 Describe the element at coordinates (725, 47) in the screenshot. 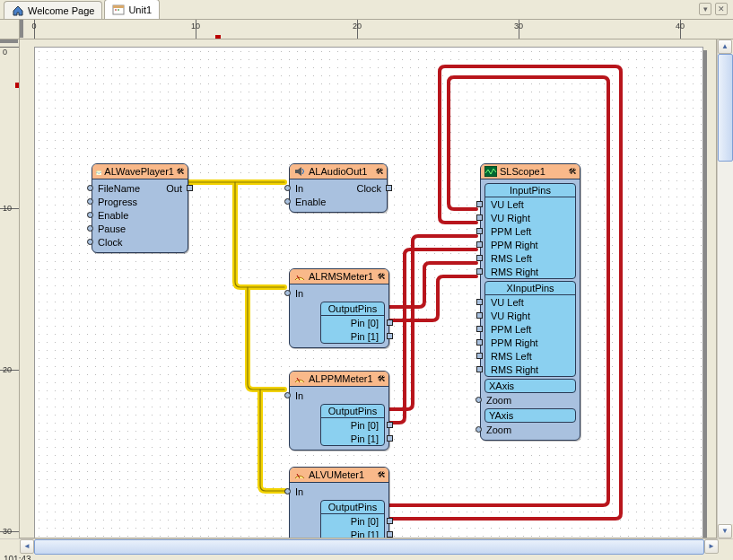

I see `scroll-up-icon: ▲` at that location.